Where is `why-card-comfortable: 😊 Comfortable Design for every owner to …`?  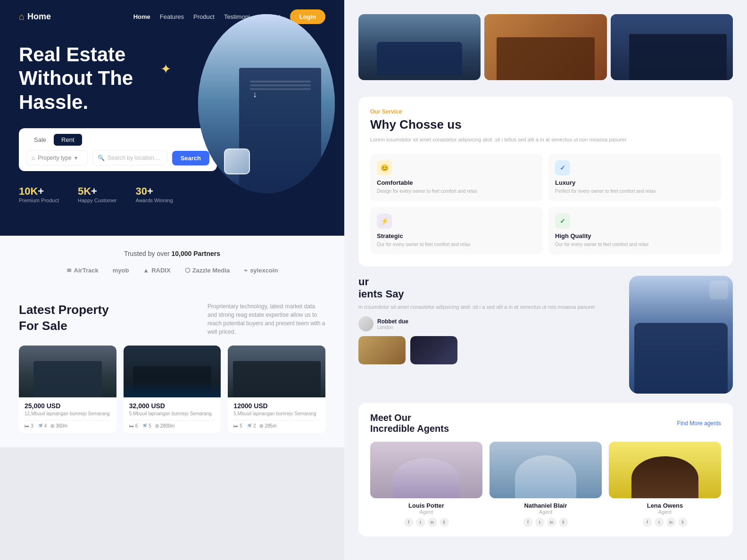
why-card-comfortable: 😊 Comfortable Design for every owner to … is located at coordinates (456, 177).